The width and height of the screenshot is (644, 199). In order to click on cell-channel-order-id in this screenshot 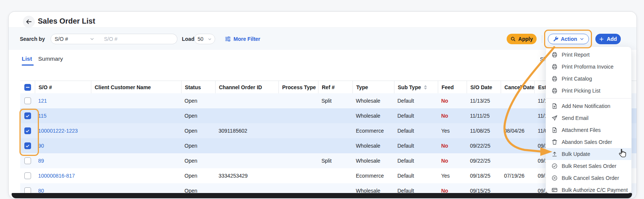, I will do `click(247, 101)`.